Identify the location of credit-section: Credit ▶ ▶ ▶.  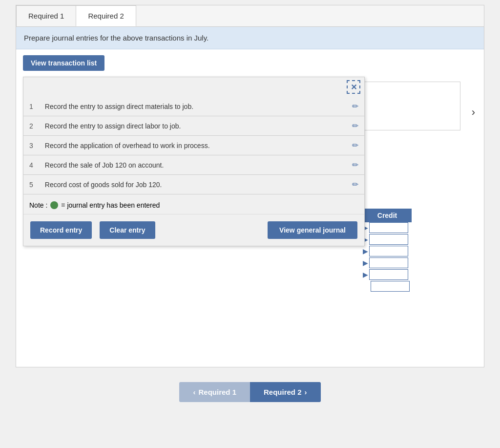
(417, 250).